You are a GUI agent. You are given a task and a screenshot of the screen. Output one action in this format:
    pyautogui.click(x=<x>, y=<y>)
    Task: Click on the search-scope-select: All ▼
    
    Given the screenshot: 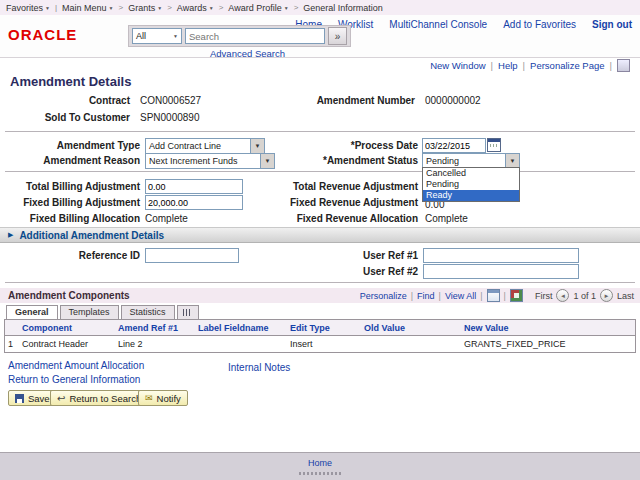 What is the action you would take?
    pyautogui.click(x=157, y=36)
    